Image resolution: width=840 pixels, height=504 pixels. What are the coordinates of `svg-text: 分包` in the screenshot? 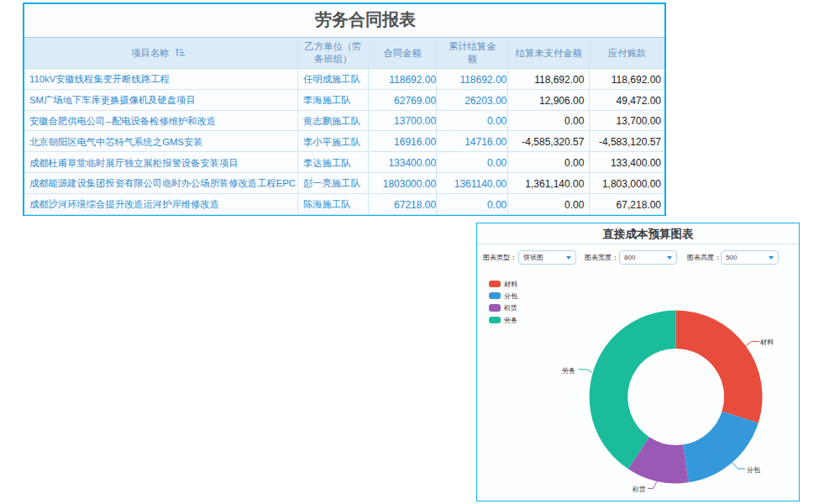 It's located at (753, 470).